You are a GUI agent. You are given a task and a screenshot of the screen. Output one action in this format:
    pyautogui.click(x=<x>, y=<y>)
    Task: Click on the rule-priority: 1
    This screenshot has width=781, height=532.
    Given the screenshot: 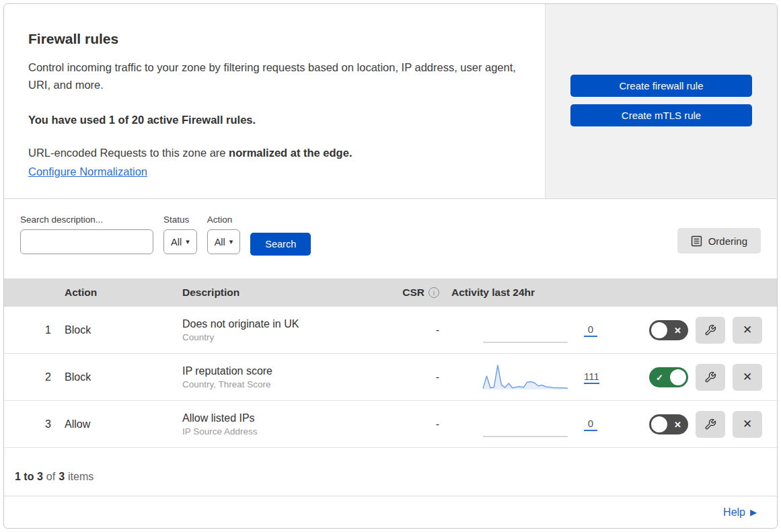 What is the action you would take?
    pyautogui.click(x=34, y=330)
    